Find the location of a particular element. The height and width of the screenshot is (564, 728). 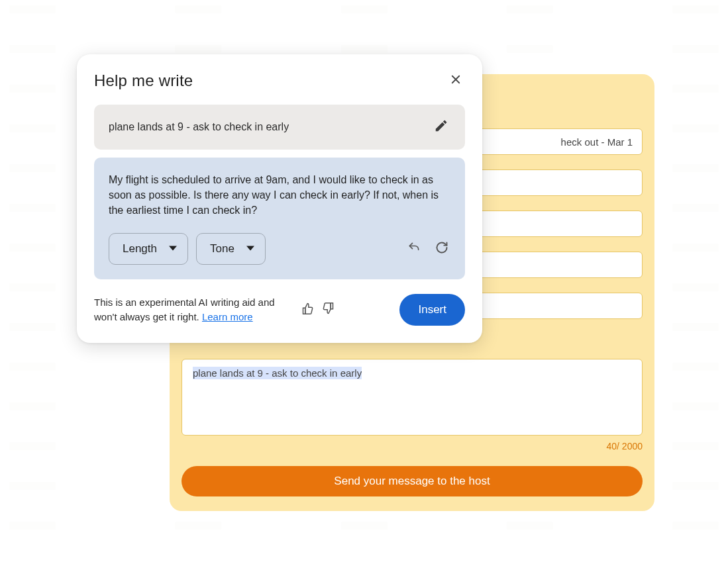

message-textarea: plane lands at 9 - ask to check in early is located at coordinates (412, 397).